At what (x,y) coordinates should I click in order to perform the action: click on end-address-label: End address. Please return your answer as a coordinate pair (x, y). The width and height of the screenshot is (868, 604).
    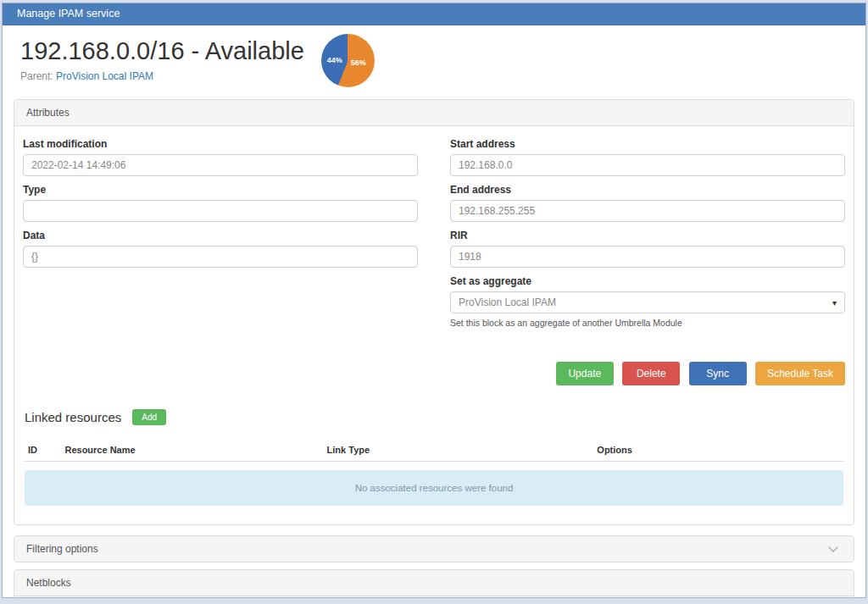
    Looking at the image, I should click on (648, 190).